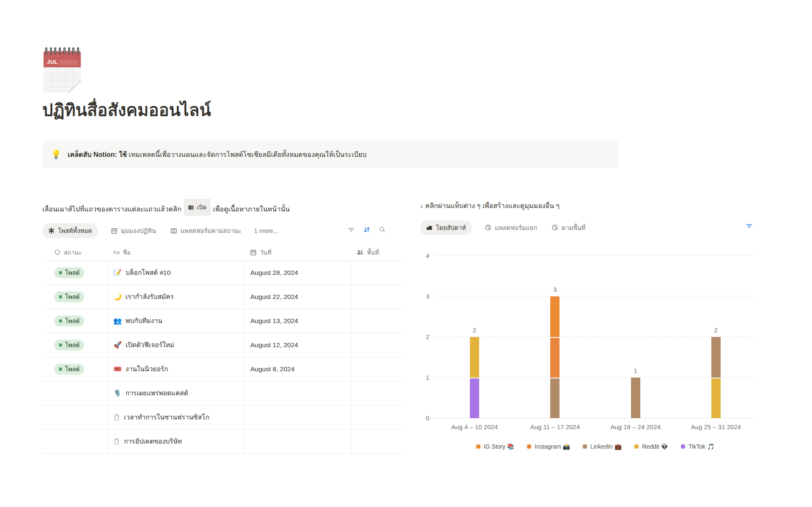 The height and width of the screenshot is (507, 812). What do you see at coordinates (56, 154) in the screenshot?
I see `lightbulb-emoji-icon: 💡` at bounding box center [56, 154].